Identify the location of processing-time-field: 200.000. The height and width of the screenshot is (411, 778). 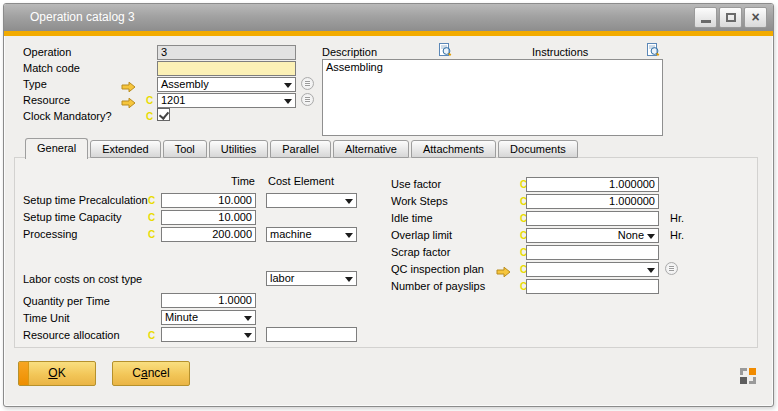
(208, 234).